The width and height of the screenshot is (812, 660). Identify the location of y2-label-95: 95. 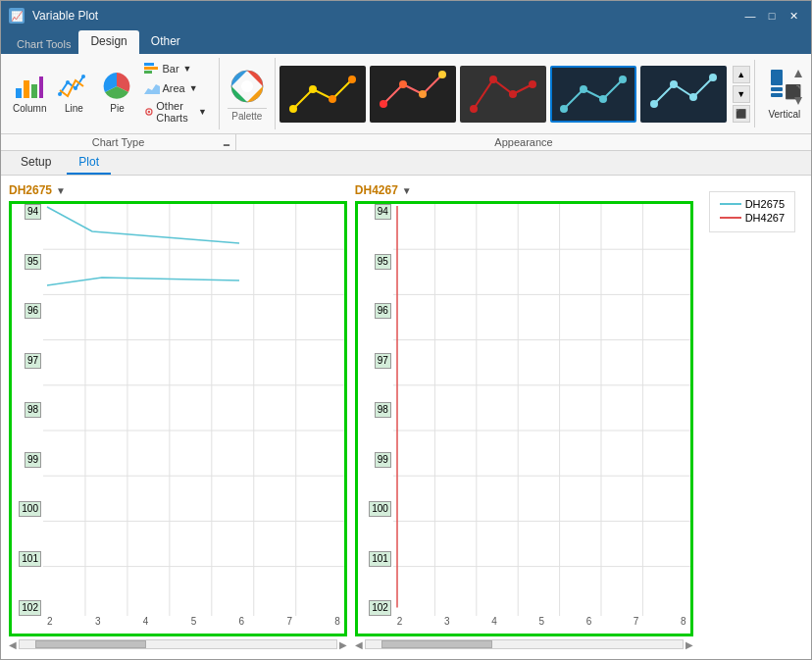
(382, 262).